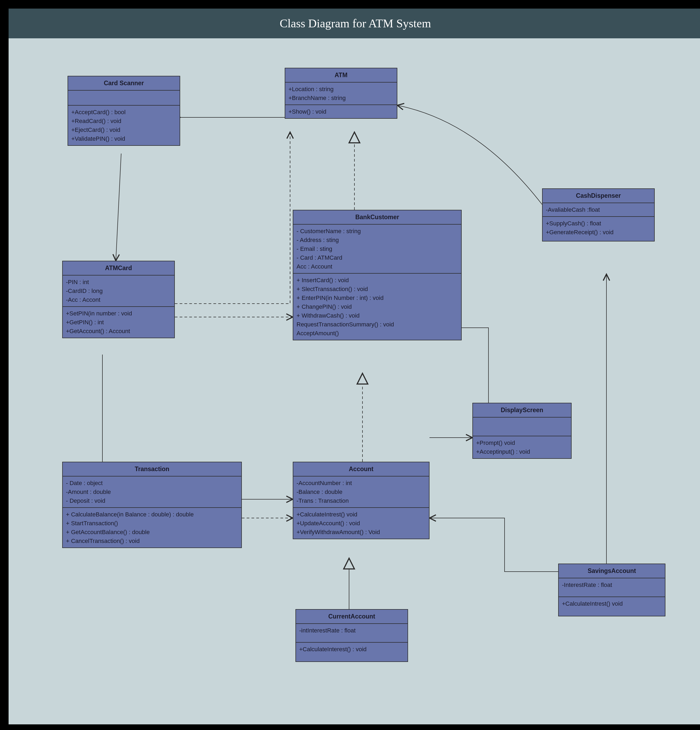 The image size is (700, 730). What do you see at coordinates (352, 631) in the screenshot?
I see `attr: -intInterestRate : float` at bounding box center [352, 631].